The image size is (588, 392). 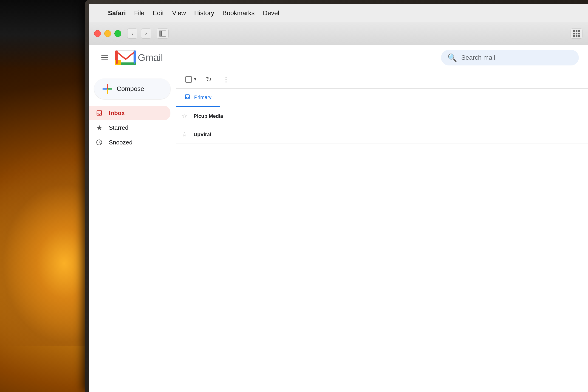 What do you see at coordinates (510, 58) in the screenshot?
I see `search-bar: 🔍 Search mail` at bounding box center [510, 58].